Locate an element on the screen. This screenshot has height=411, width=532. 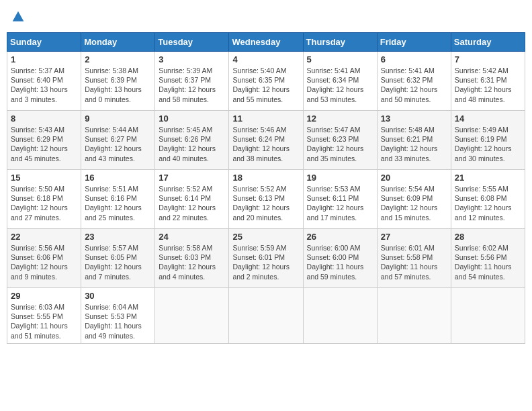
calendar-cell: 5Sunrise: 5:41 AM Sunset: 6:34 PM Daylig… is located at coordinates (340, 81).